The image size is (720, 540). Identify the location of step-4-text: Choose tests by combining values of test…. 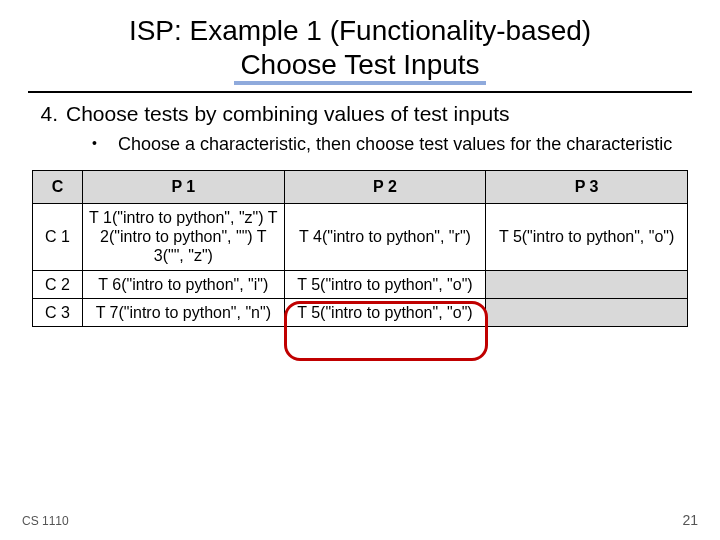
(288, 114).